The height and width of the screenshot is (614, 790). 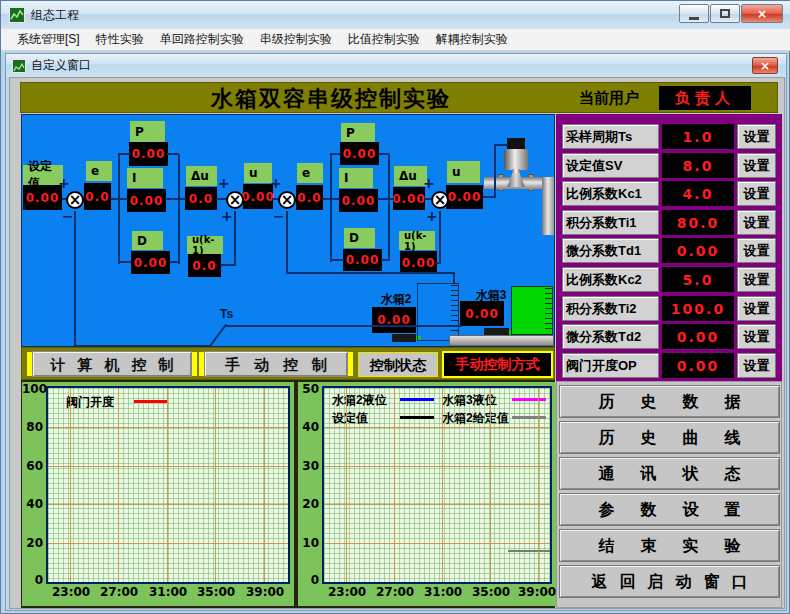 What do you see at coordinates (396, 300) in the screenshot?
I see `tank2-label: 水箱2` at bounding box center [396, 300].